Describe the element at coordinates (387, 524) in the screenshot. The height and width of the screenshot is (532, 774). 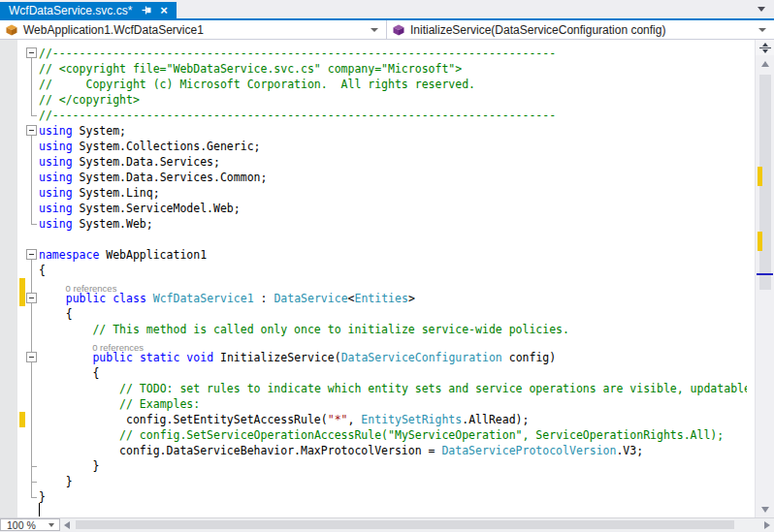
I see `editor-bottom-bar: 100 %` at that location.